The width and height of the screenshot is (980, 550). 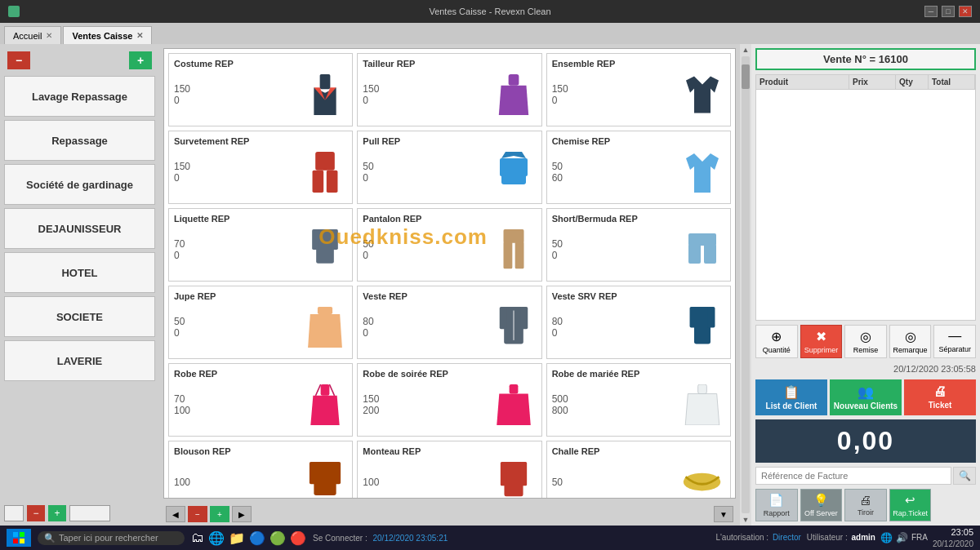 What do you see at coordinates (866, 505) in the screenshot?
I see `tiroir-button: 🖨 Tiroir` at bounding box center [866, 505].